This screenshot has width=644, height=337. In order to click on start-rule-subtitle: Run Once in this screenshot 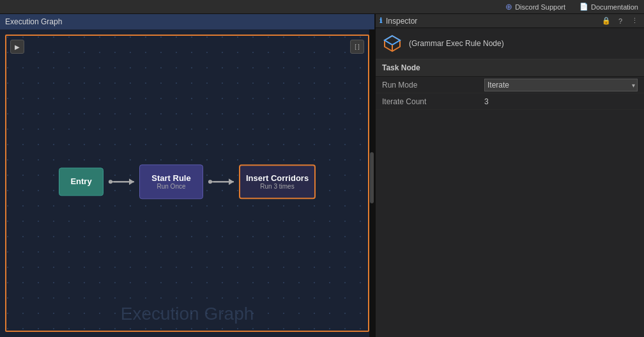, I will do `click(171, 187)`.